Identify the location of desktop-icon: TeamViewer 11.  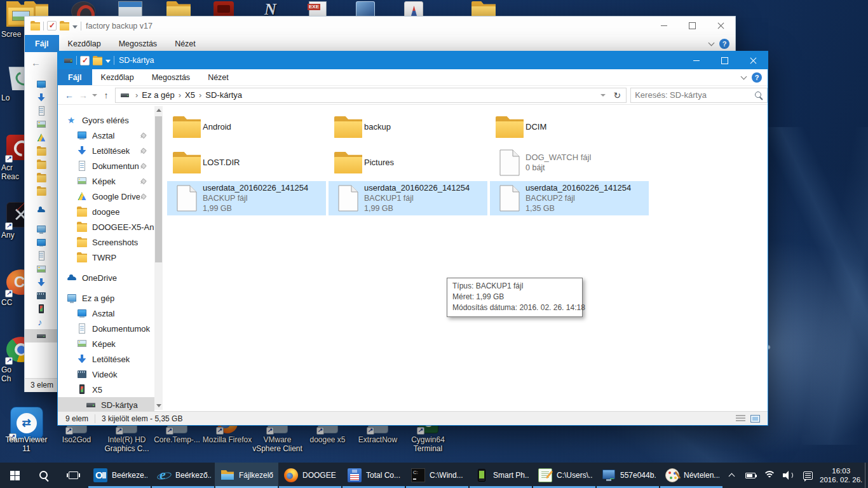
(27, 430).